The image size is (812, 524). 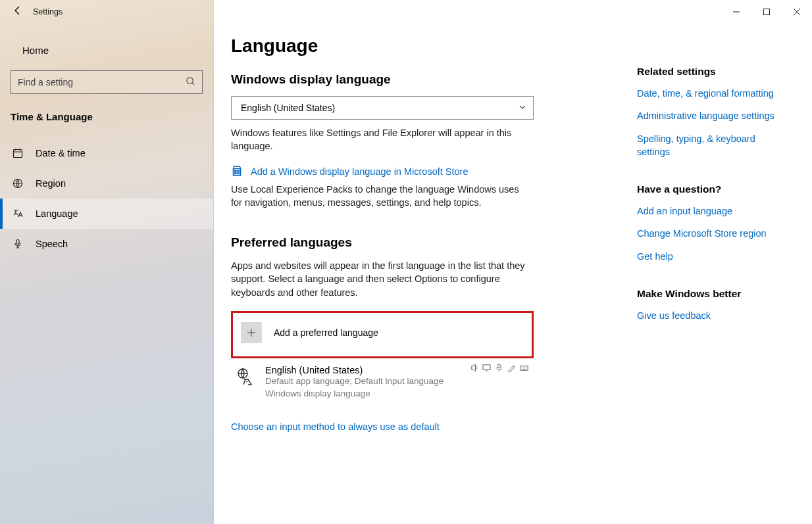 What do you see at coordinates (398, 381) in the screenshot?
I see `language-subtitle-1: Default app language; Default input lang…` at bounding box center [398, 381].